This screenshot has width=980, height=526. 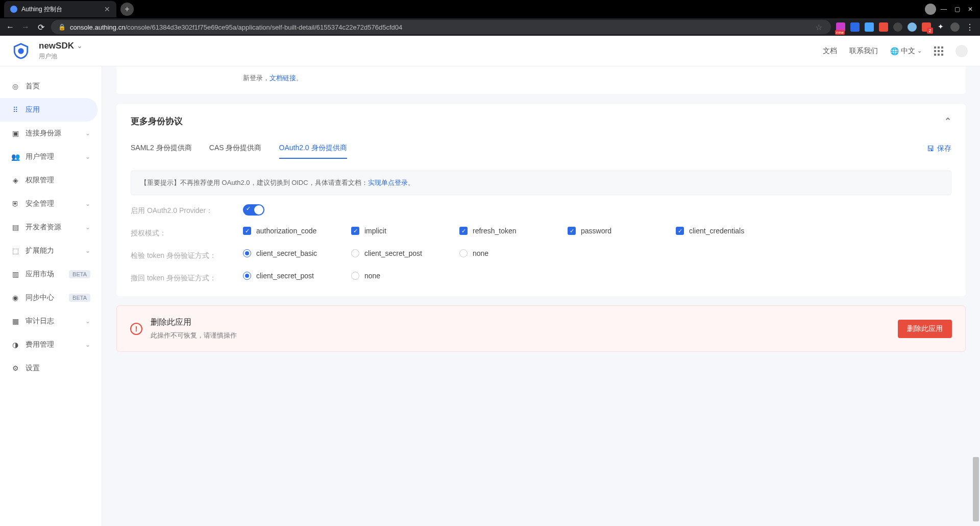 What do you see at coordinates (955, 27) in the screenshot?
I see `profile-icon` at bounding box center [955, 27].